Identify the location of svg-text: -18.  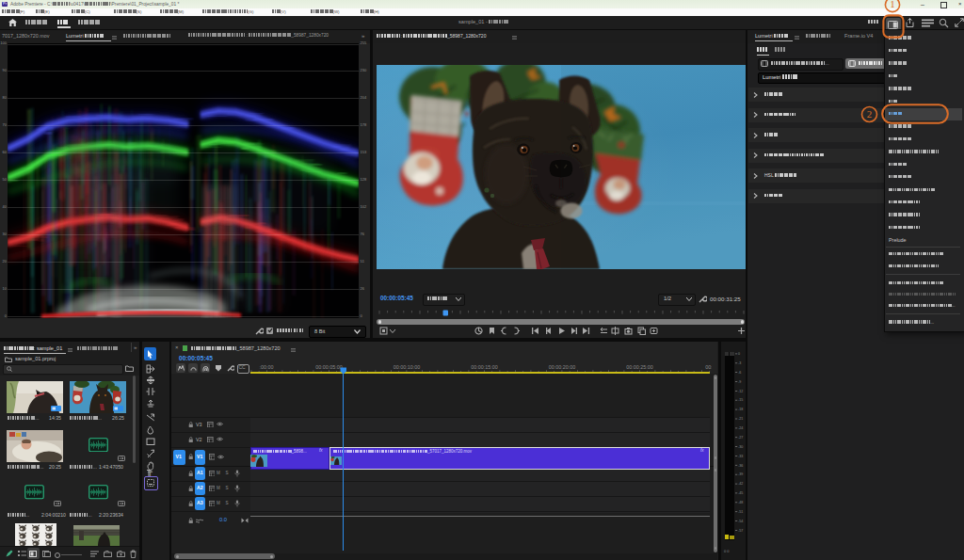
(740, 409).